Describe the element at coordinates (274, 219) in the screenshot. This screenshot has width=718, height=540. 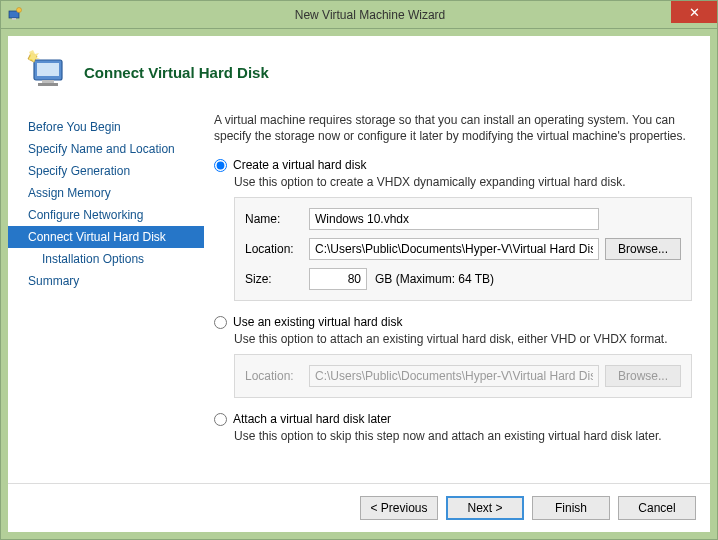
I see `name-label: Name:` at that location.